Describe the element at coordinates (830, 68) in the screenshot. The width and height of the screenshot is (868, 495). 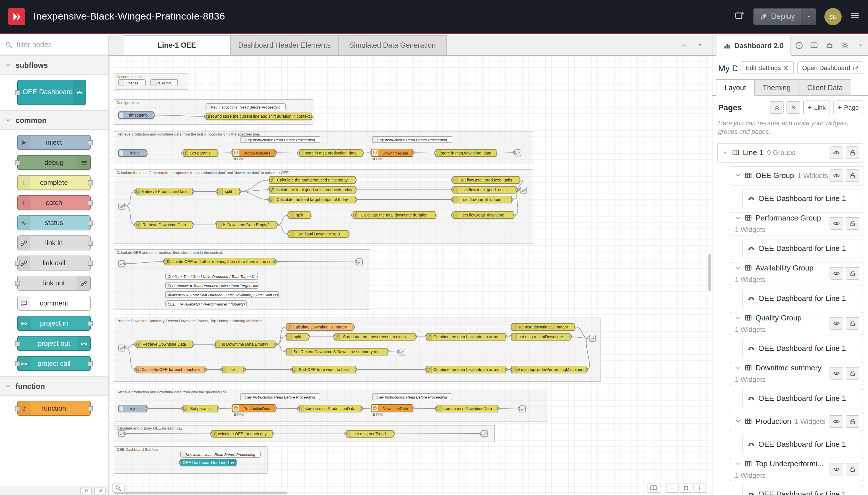
I see `open-dashboard-button: Open Dashboard` at that location.